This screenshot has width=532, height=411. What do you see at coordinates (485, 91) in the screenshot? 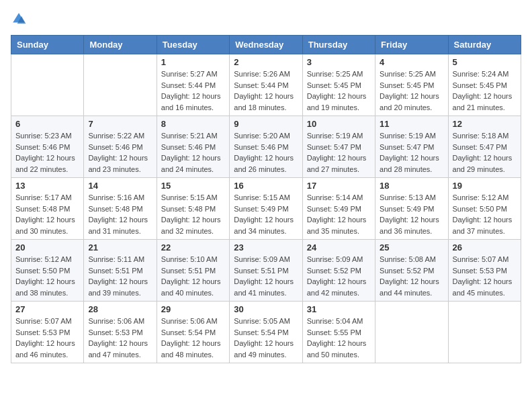
I see `day-info: Sunrise: 5:24 AMSunset: 5:45 PMDaylight:…` at bounding box center [485, 91].